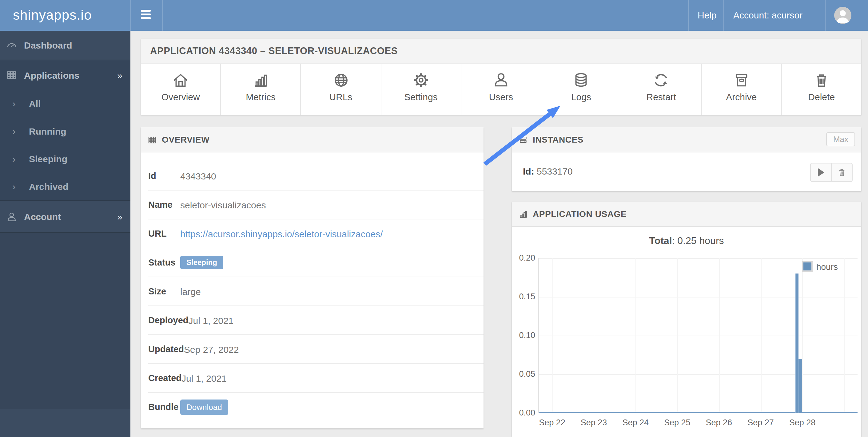 The image size is (868, 437). What do you see at coordinates (65, 187) in the screenshot?
I see `sidebar-item-archived: › Archived` at bounding box center [65, 187].